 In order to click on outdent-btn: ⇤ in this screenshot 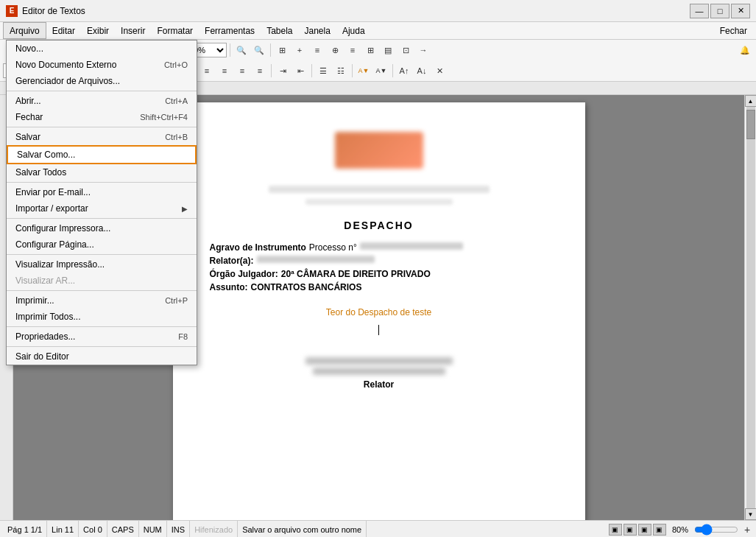, I will do `click(300, 71)`.